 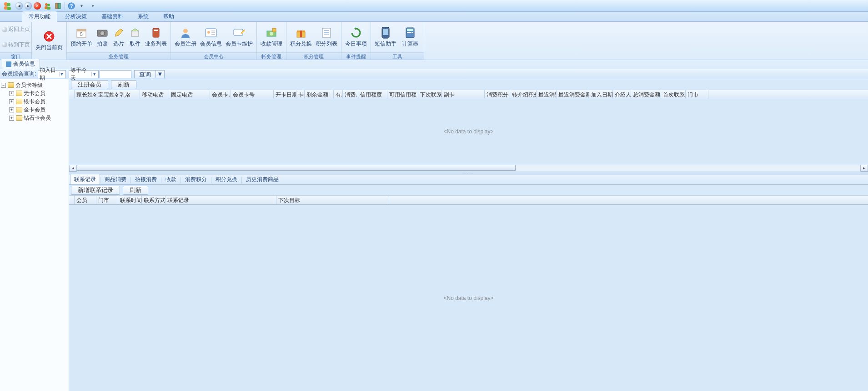 What do you see at coordinates (186, 37) in the screenshot?
I see `member-reg-button: 会员注册` at bounding box center [186, 37].